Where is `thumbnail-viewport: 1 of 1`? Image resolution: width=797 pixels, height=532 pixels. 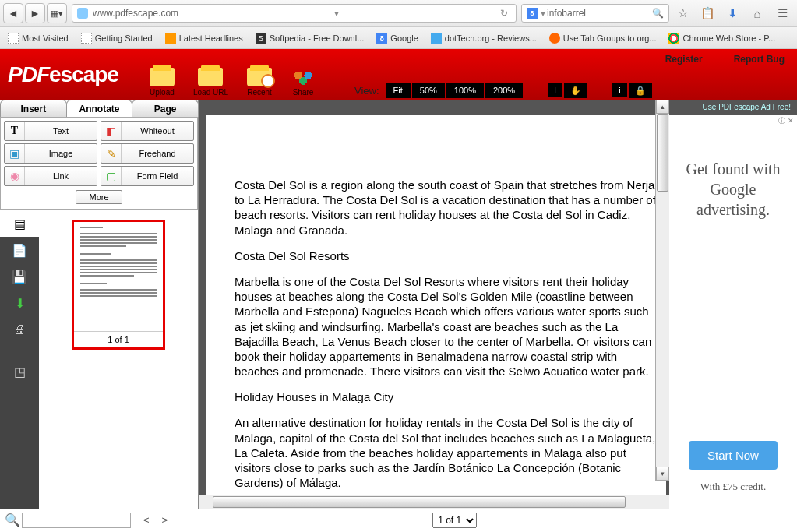
thumbnail-viewport: 1 of 1 is located at coordinates (118, 360).